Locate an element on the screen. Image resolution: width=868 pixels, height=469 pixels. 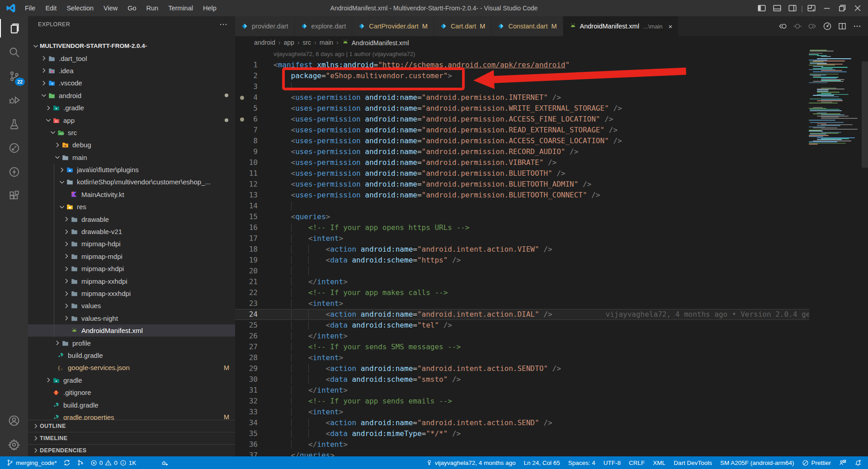
code-text: package="eShop.multivendor.customer"> is located at coordinates (358, 76).